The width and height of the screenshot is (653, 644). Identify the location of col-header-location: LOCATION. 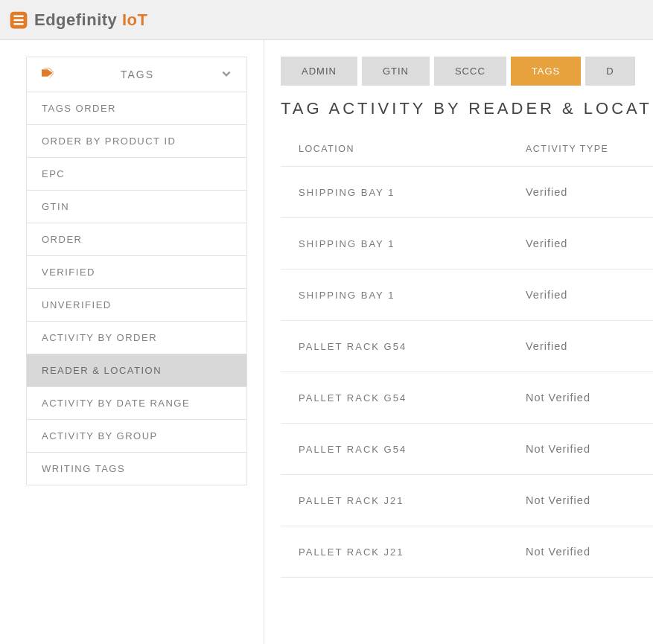
(412, 149).